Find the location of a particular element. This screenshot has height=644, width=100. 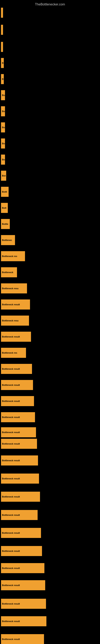

bar-label-21: Bottleneck result is located at coordinates (16, 337).